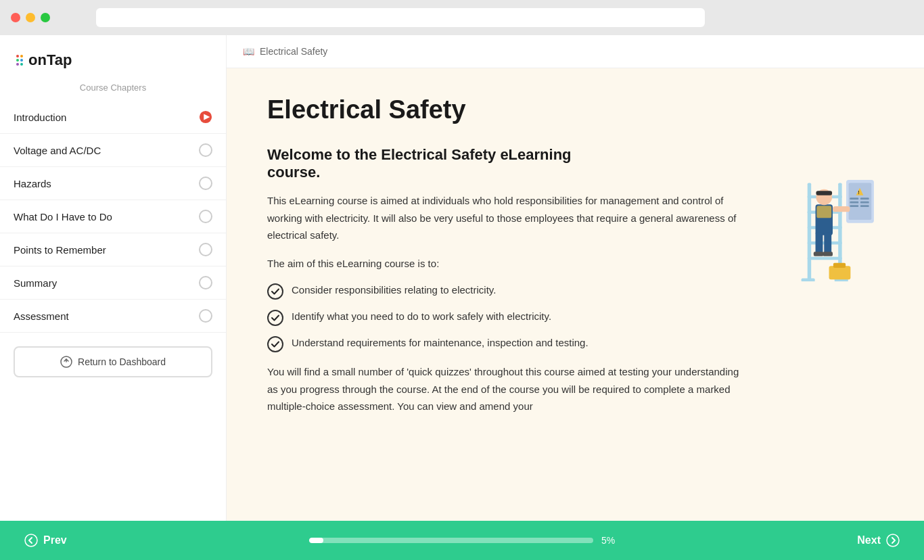  I want to click on chapter-status-summary, so click(206, 283).